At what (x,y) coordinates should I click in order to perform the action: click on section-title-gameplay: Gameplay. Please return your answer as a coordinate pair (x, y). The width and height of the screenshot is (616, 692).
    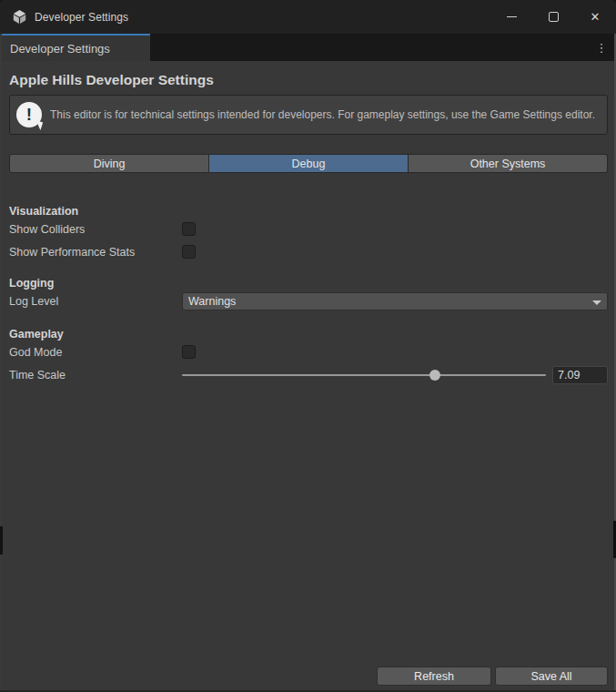
    Looking at the image, I should click on (308, 334).